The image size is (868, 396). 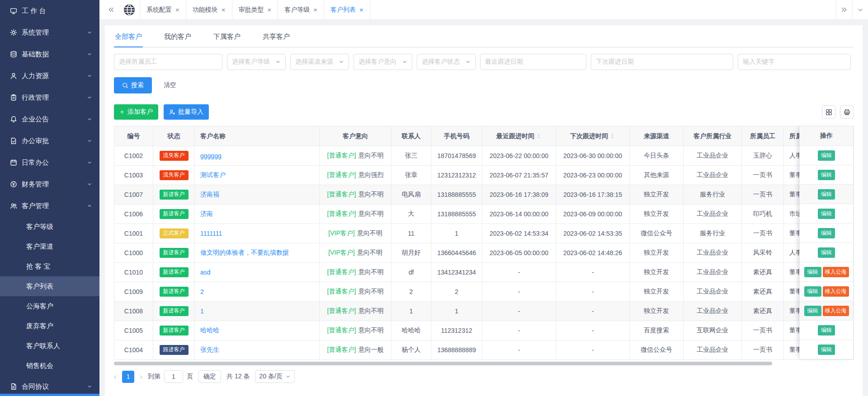 What do you see at coordinates (170, 85) in the screenshot?
I see `clear-button: 清空` at bounding box center [170, 85].